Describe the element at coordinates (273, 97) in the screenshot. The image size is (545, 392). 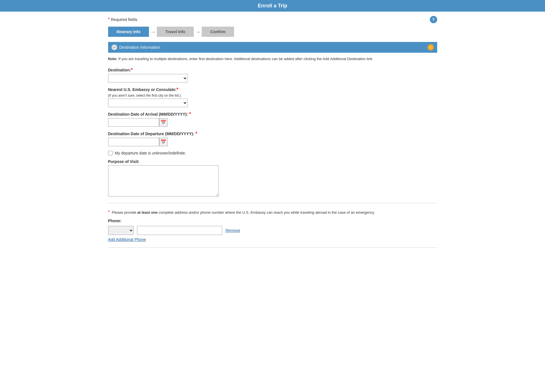
I see `embassy-group: Nearest U.S. Embassy or Consulate:* (If …` at that location.